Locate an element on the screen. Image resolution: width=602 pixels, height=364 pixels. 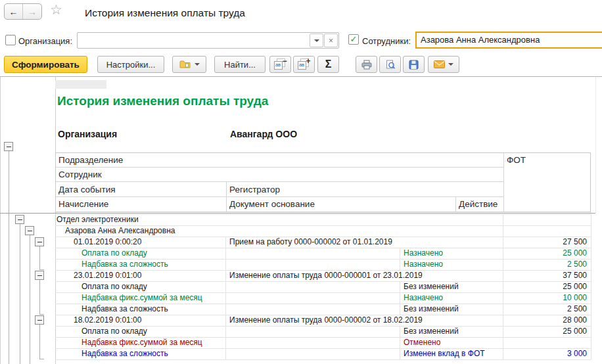
table-row: Надбавка фикс.суммой за месяцНазначено10… is located at coordinates (323, 298).